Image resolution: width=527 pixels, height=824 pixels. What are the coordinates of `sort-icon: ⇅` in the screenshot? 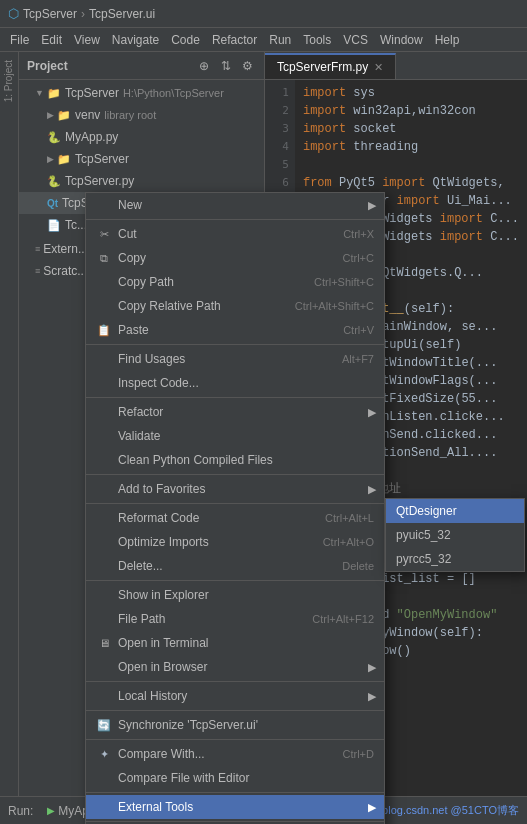 It's located at (226, 66).